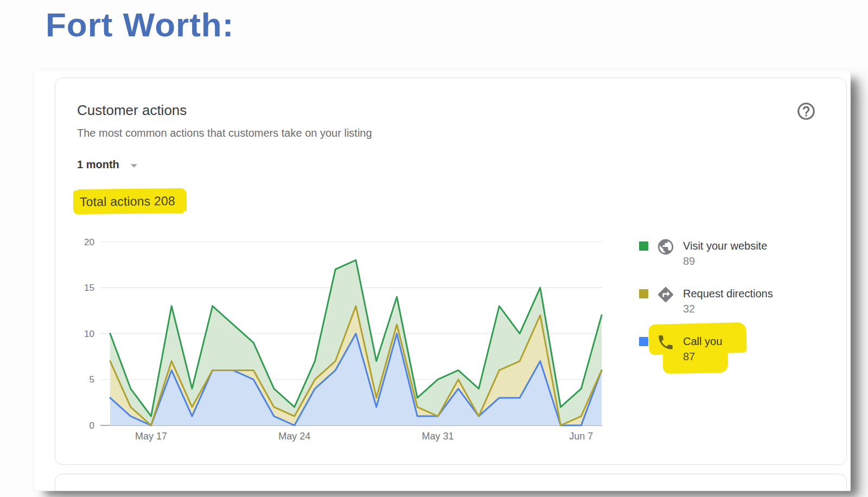 The height and width of the screenshot is (497, 868). I want to click on help-button, so click(806, 112).